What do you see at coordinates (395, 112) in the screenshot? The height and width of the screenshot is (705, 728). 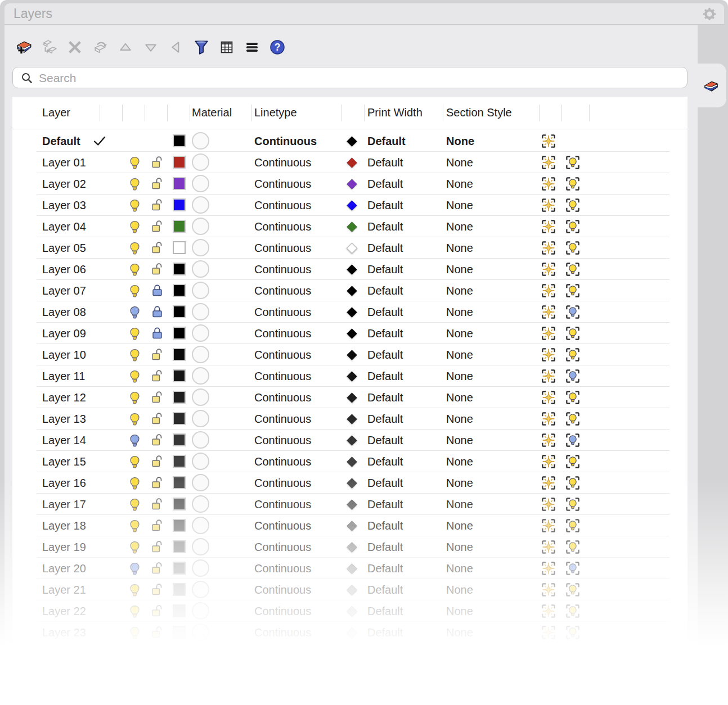 I see `header-print-width: Print Width` at bounding box center [395, 112].